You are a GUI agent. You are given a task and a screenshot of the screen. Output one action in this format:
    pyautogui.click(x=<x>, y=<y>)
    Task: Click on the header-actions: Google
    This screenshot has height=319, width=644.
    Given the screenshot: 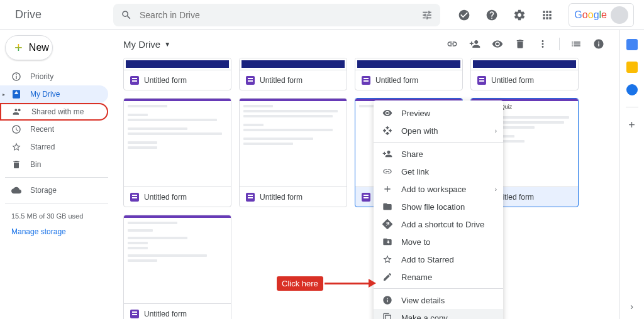 What is the action you would take?
    pyautogui.click(x=543, y=15)
    